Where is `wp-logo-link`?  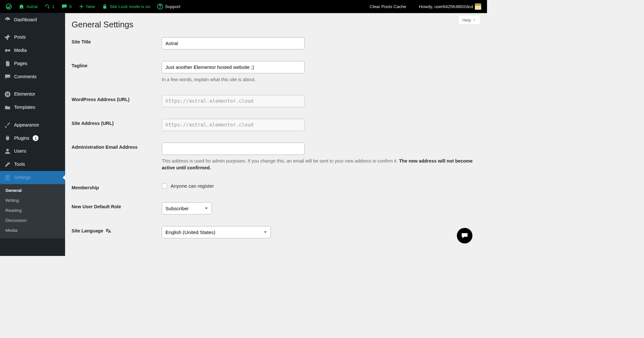
wp-logo-link is located at coordinates (9, 6).